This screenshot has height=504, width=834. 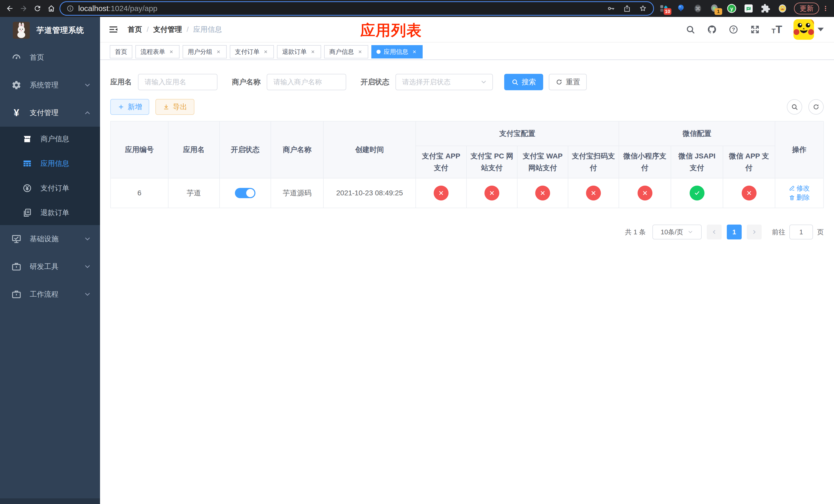 What do you see at coordinates (50, 188) in the screenshot?
I see `sidebar-item-pay-orders: 支付订单` at bounding box center [50, 188].